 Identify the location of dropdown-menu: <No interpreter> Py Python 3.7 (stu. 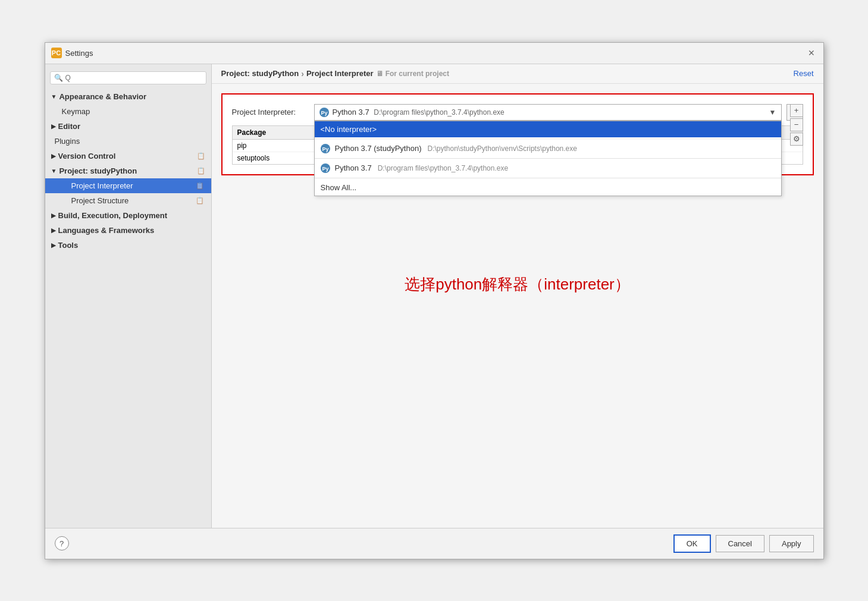
(548, 158).